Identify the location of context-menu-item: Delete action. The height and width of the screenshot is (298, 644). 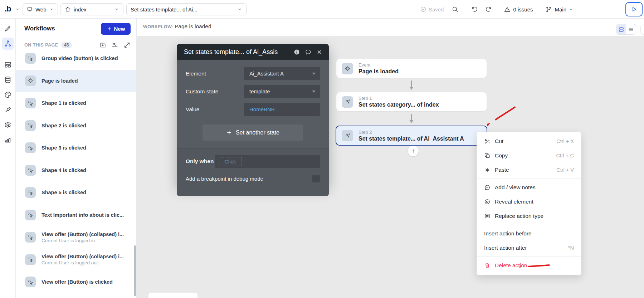
(529, 265).